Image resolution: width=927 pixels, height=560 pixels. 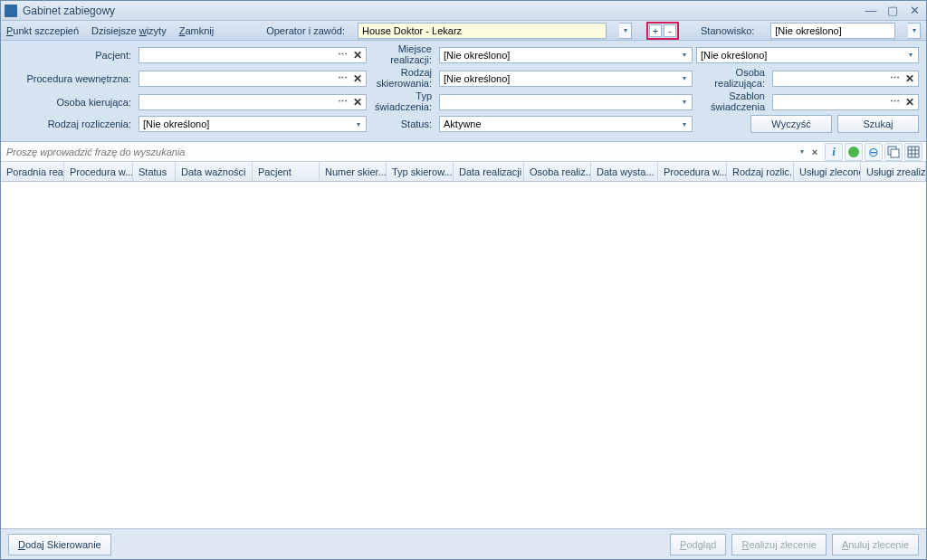 What do you see at coordinates (253, 102) in the screenshot?
I see `osoba-kier-field: ⋯ ✕` at bounding box center [253, 102].